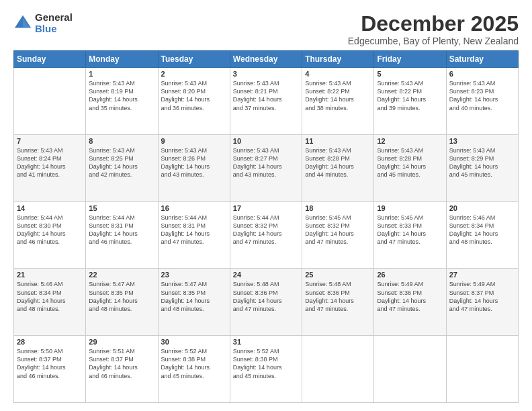  What do you see at coordinates (410, 108) in the screenshot?
I see `cell-text-line: and 39 minutes.` at bounding box center [410, 108].